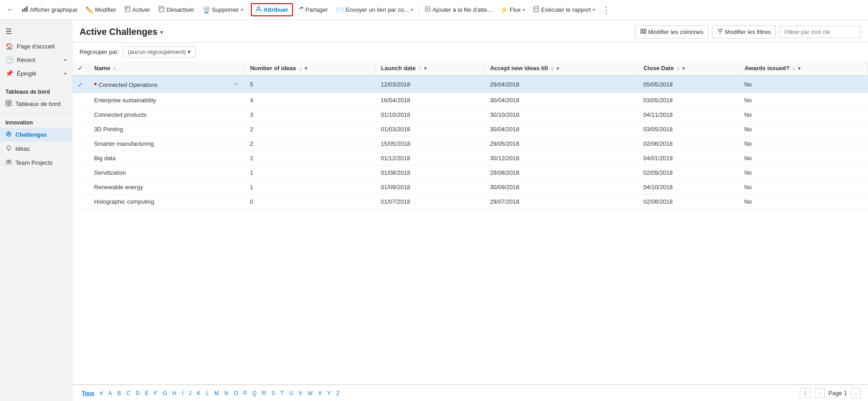 This screenshot has width=868, height=401. Describe the element at coordinates (606, 10) in the screenshot. I see `more-button: ⋮` at that location.